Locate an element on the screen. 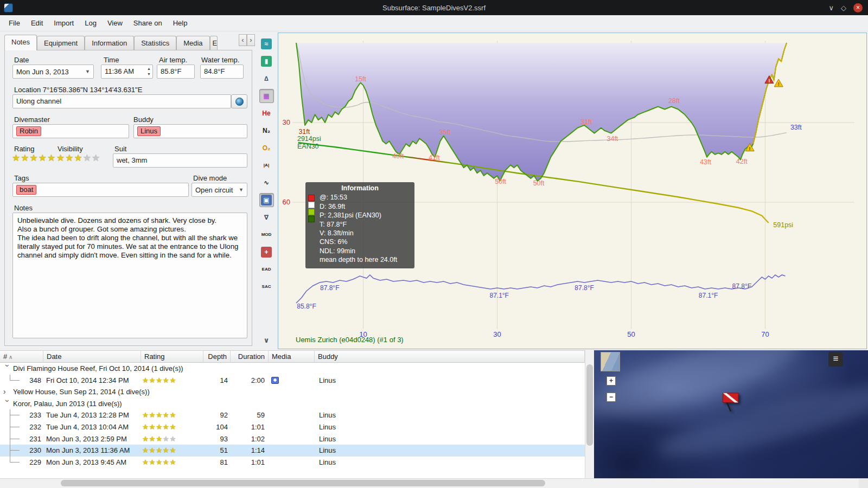 Image resolution: width=868 pixels, height=488 pixels. rating-stars: ★★★★★ is located at coordinates (34, 158).